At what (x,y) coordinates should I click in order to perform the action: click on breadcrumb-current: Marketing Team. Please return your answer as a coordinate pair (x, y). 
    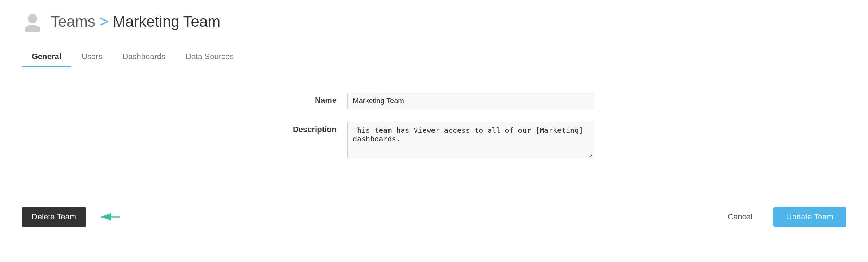
    Looking at the image, I should click on (166, 22).